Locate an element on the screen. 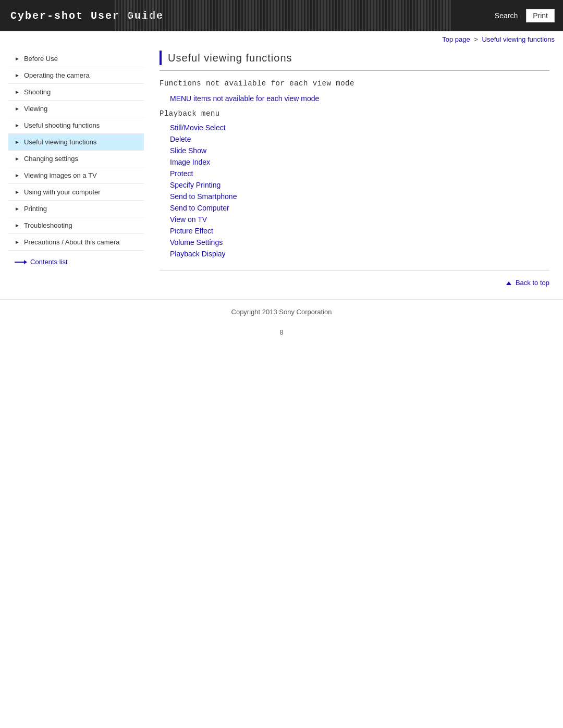 This screenshot has width=563, height=728. footer: Copyright 2013 Sony Corporation is located at coordinates (282, 312).